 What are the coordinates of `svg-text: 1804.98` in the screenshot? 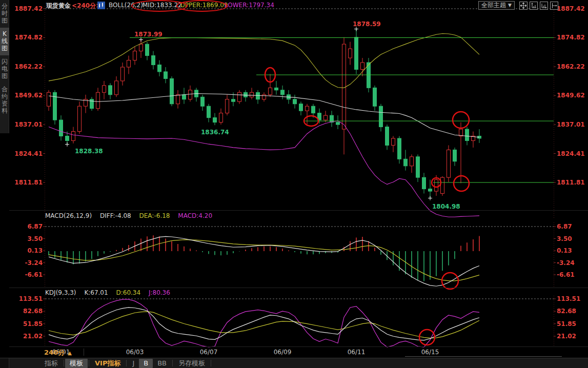 It's located at (446, 207).